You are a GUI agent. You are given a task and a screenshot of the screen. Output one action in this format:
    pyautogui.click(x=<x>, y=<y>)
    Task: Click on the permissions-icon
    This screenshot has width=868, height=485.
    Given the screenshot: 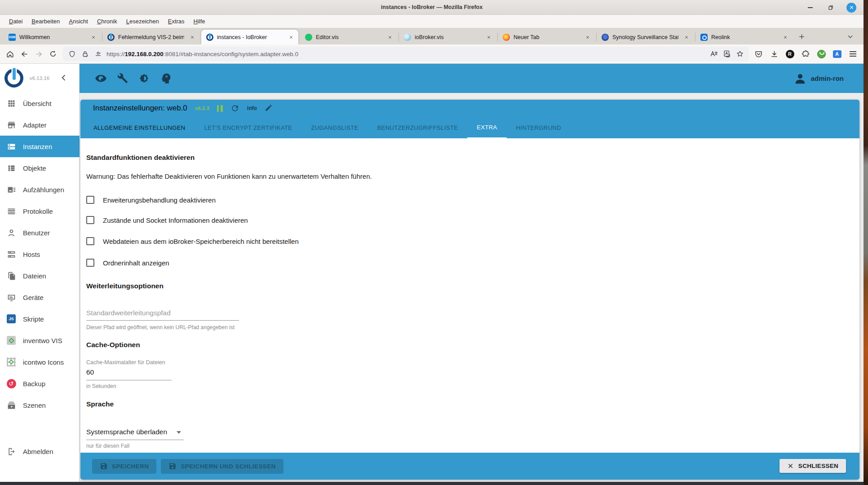 What is the action you would take?
    pyautogui.click(x=98, y=54)
    